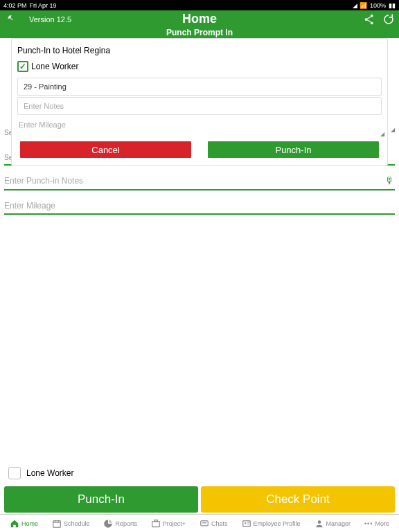 This screenshot has height=532, width=399. Describe the element at coordinates (200, 490) in the screenshot. I see `bottom-action-area: Lone Worker Punch-In Check Point` at that location.